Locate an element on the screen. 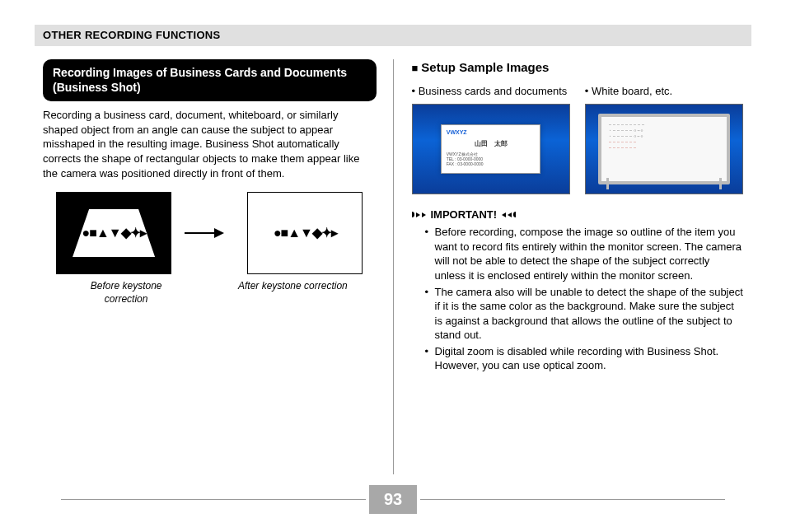  setup-samples-heading: ■Setup Sample Images is located at coordinates (578, 68).